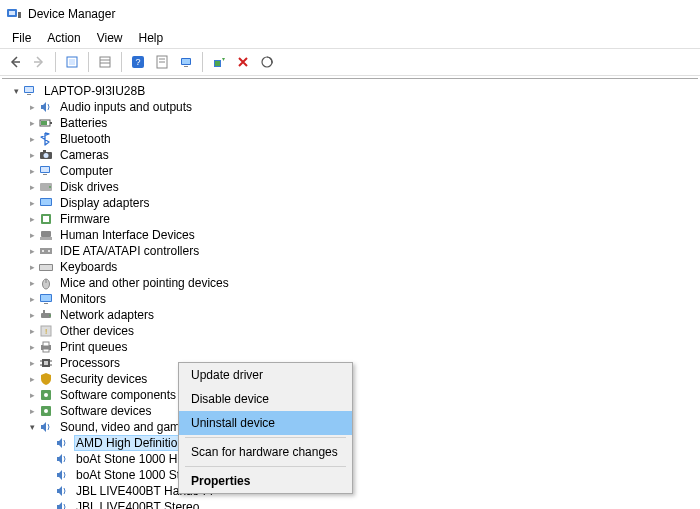 The height and width of the screenshot is (509, 700). Describe the element at coordinates (46, 283) in the screenshot. I see `mouse-icon` at that location.